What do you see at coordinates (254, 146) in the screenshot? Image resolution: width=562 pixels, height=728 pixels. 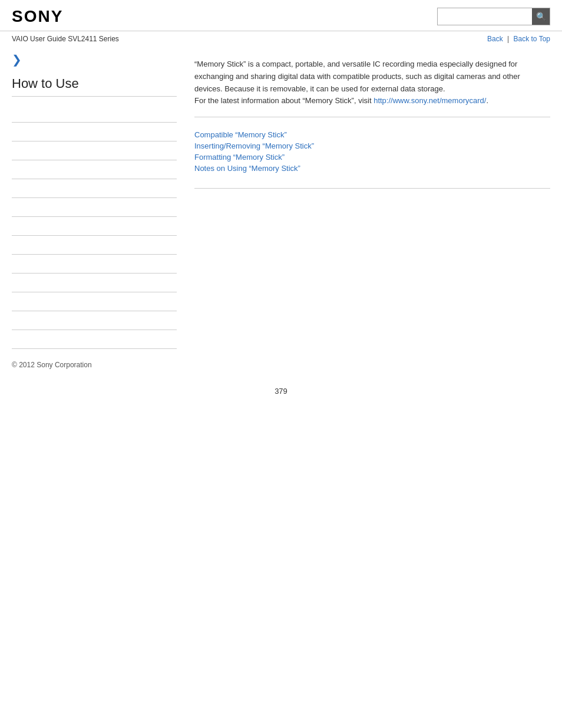 I see `topic-link-inserting: Inserting/Removing “Memory Stick”` at bounding box center [254, 146].